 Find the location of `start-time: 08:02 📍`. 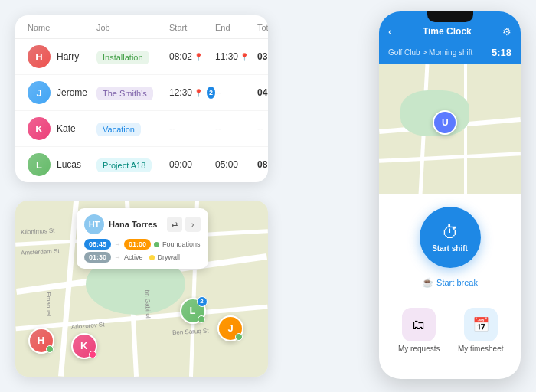

start-time: 08:02 📍 is located at coordinates (192, 57).